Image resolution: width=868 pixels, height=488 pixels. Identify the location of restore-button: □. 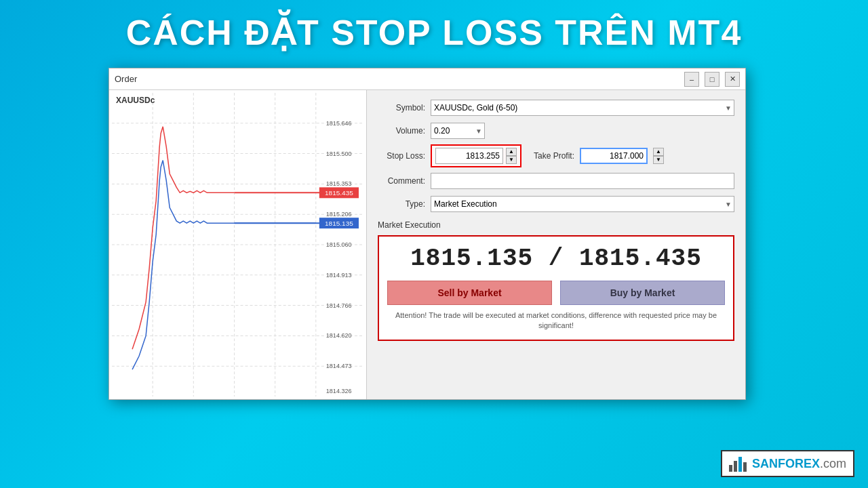
(712, 79).